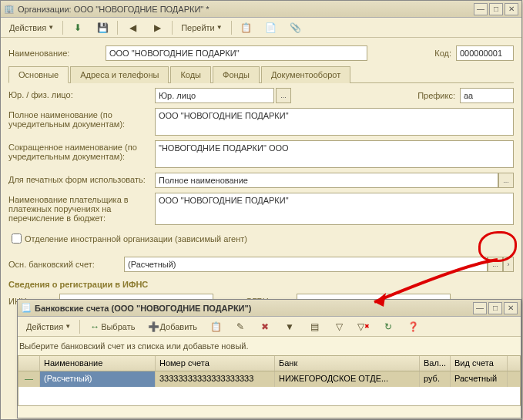  Describe the element at coordinates (443, 53) in the screenshot. I see `code-label: Код:` at that location.